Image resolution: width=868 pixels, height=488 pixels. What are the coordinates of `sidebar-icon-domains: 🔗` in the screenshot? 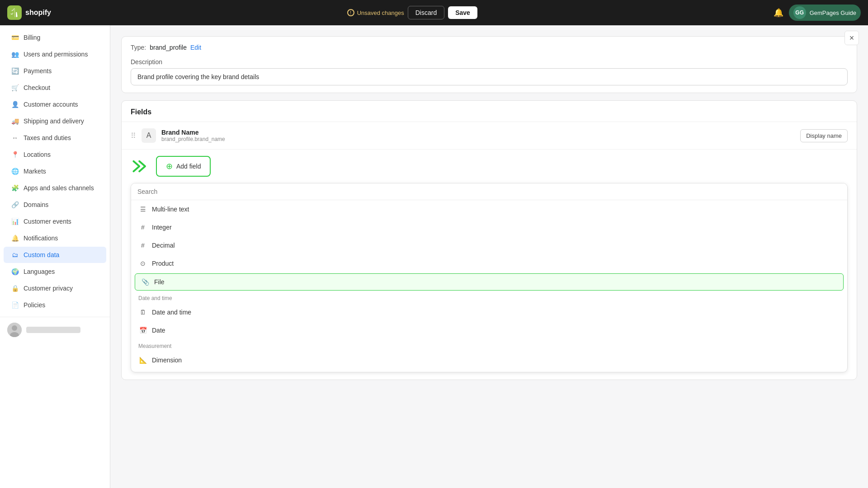 It's located at (15, 205).